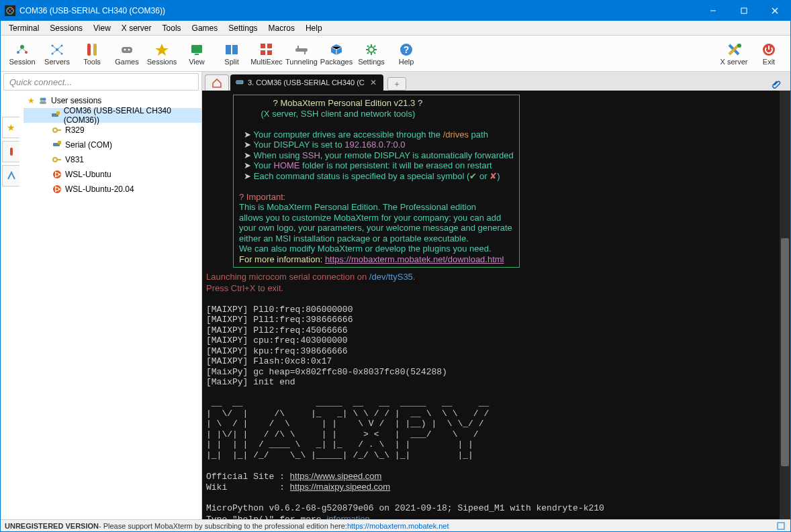  Describe the element at coordinates (396, 11) in the screenshot. I see `title-bar: COM36 (USB-SERIAL CH340 (COM36))` at that location.